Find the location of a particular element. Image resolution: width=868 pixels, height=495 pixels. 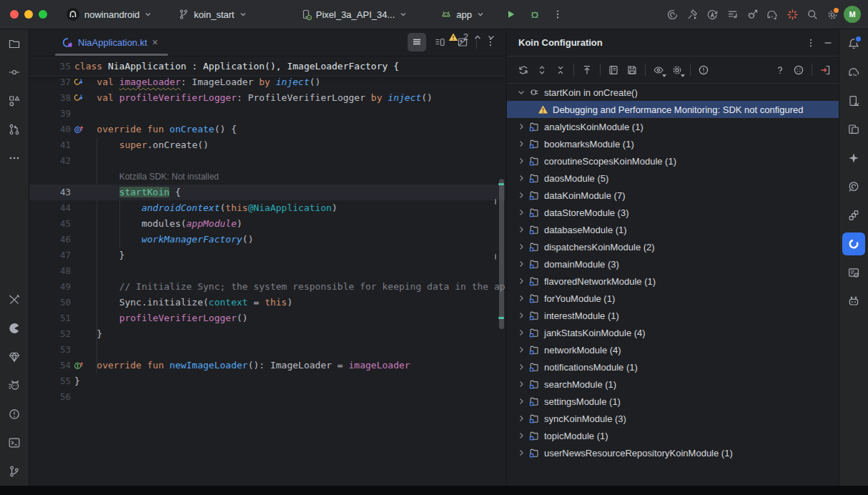

expand-all-icon is located at coordinates (542, 70).